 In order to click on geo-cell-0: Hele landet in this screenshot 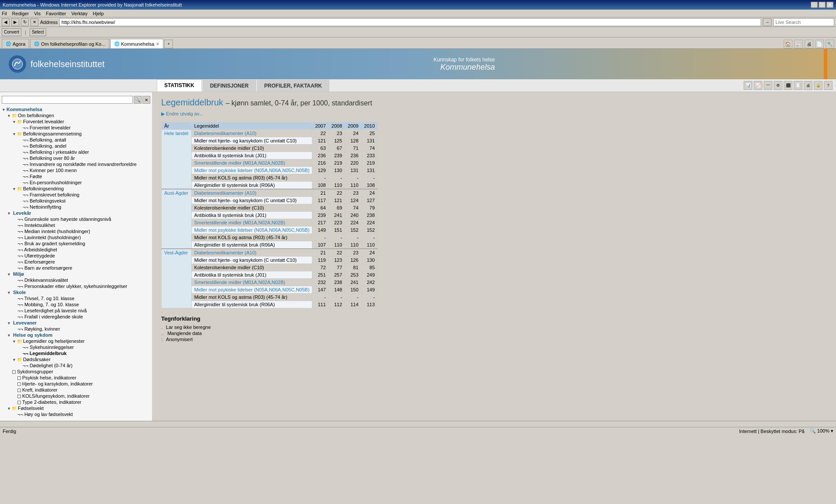, I will do `click(177, 159)`.